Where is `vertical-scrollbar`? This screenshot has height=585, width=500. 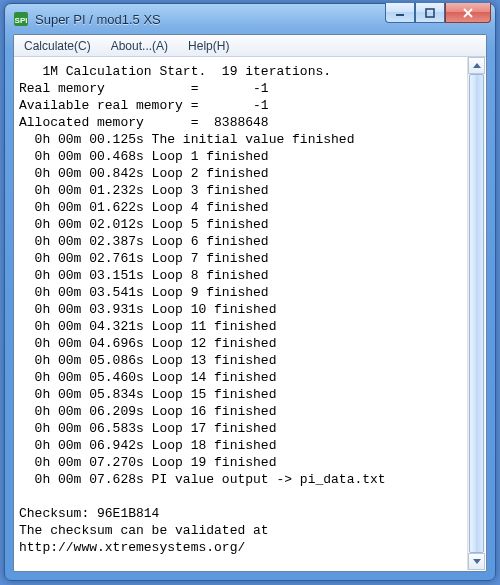 vertical-scrollbar is located at coordinates (476, 314).